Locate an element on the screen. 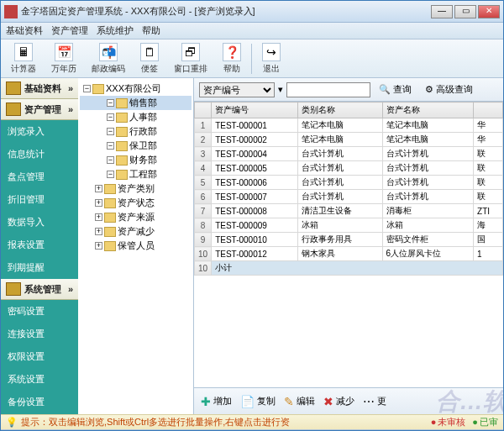 This screenshot has height=431, width=504. toolbar-icon: 📅 is located at coordinates (64, 52).